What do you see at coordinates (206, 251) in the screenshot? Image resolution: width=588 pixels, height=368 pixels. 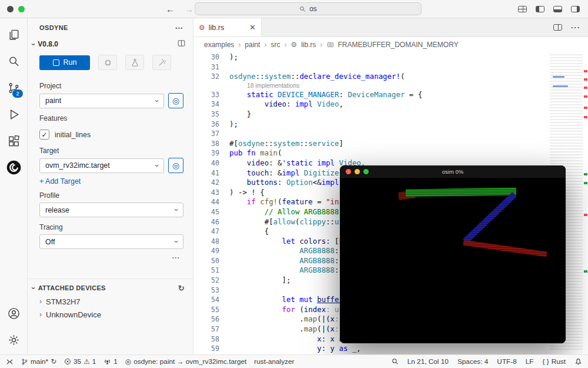 I see `line-number: 49` at bounding box center [206, 251].